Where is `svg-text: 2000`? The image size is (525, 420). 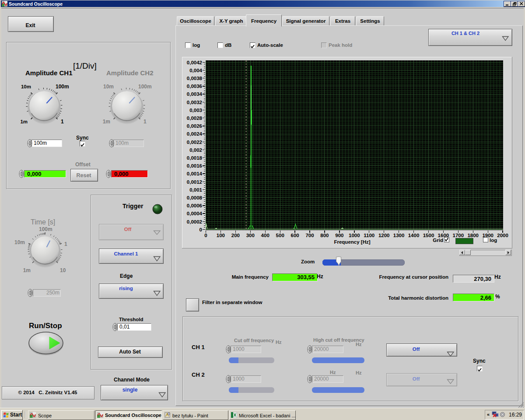 svg-text: 2000 is located at coordinates (503, 235).